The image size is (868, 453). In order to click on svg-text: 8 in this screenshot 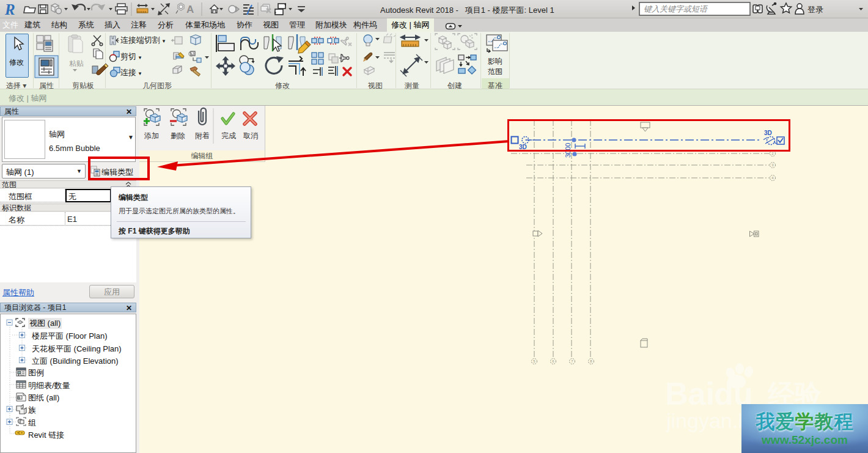, I will do `click(591, 361)`.